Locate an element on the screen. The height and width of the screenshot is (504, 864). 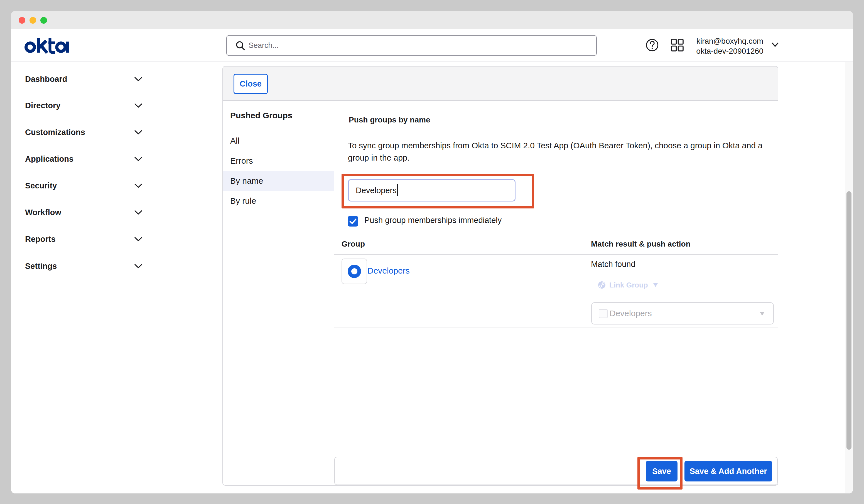
sidebar-item-dashboard: Dashboard is located at coordinates (83, 79).